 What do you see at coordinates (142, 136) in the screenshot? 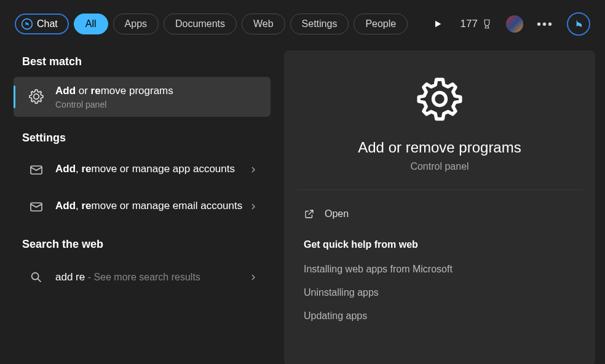
I see `settings-heading: Settings` at bounding box center [142, 136].